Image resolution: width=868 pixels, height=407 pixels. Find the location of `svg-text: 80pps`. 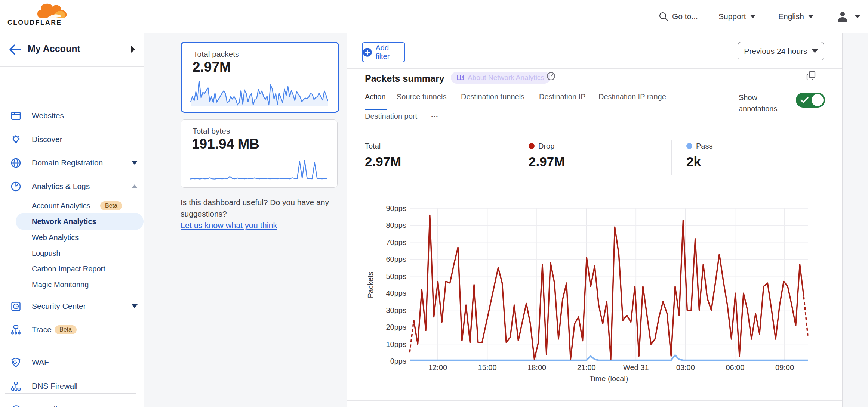

svg-text: 80pps is located at coordinates (396, 225).